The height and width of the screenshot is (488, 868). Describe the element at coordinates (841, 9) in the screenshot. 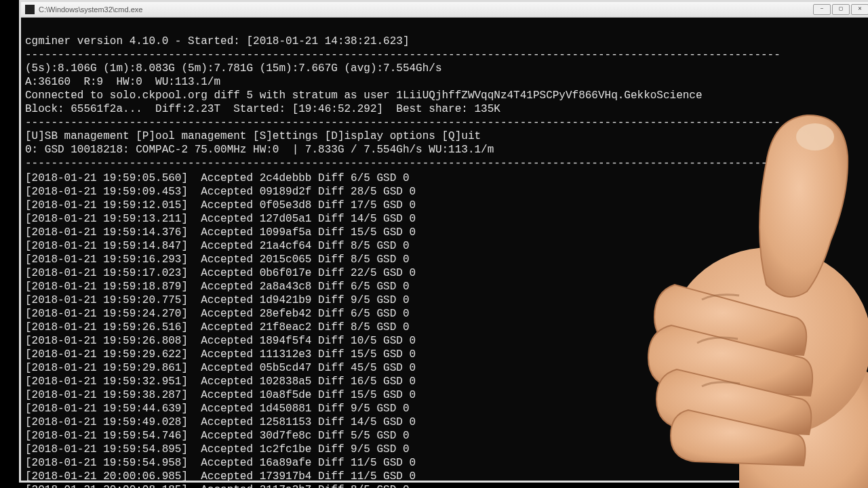

I see `maximize-button: ▢` at that location.